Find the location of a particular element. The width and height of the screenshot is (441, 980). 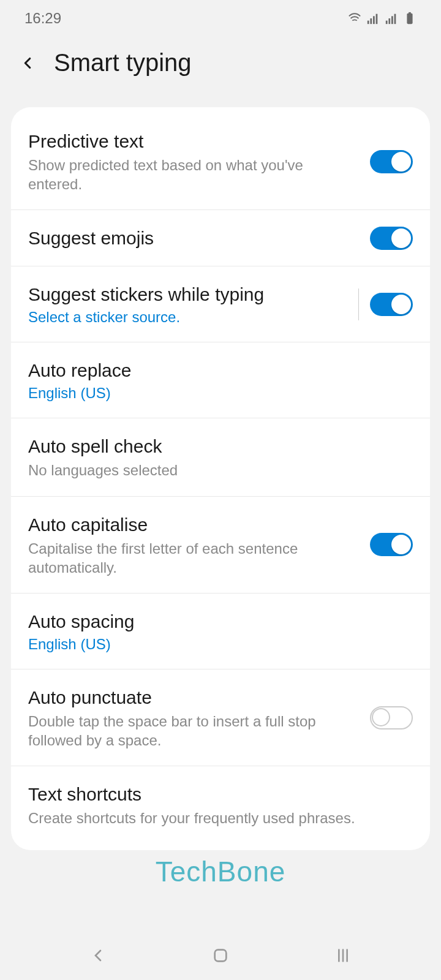

status-time: 16:29 is located at coordinates (43, 18).